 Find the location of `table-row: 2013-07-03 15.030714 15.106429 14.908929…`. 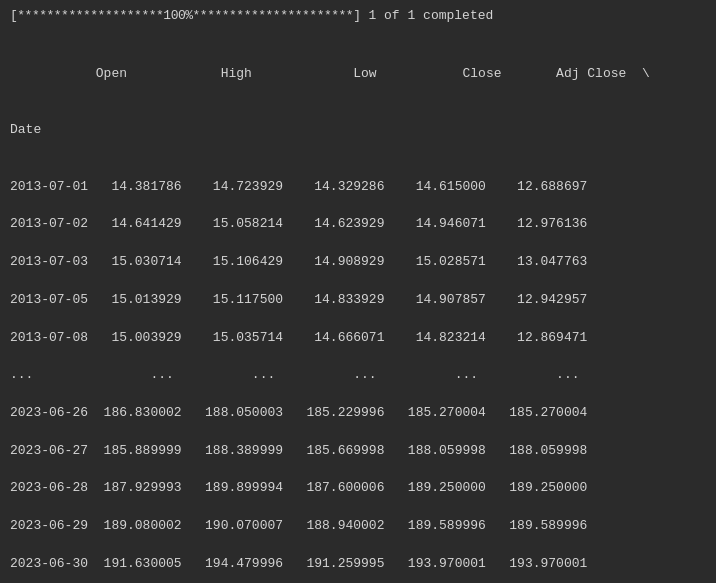

table-row: 2013-07-03 15.030714 15.106429 14.908929… is located at coordinates (358, 262).